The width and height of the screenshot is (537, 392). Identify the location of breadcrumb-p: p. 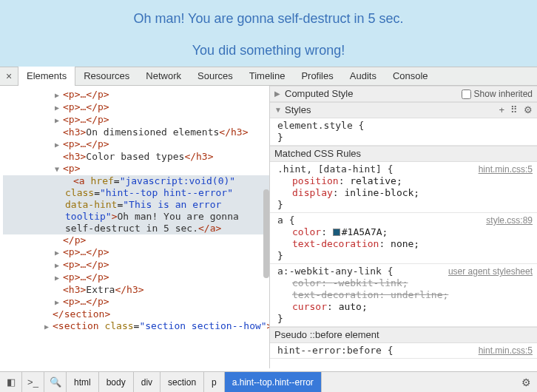
(215, 382).